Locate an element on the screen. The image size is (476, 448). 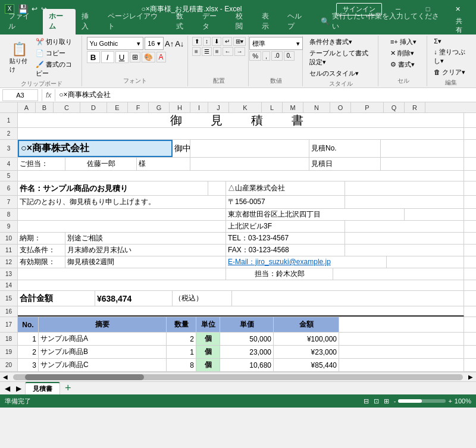
col-header-J: J is located at coordinates (219, 107).